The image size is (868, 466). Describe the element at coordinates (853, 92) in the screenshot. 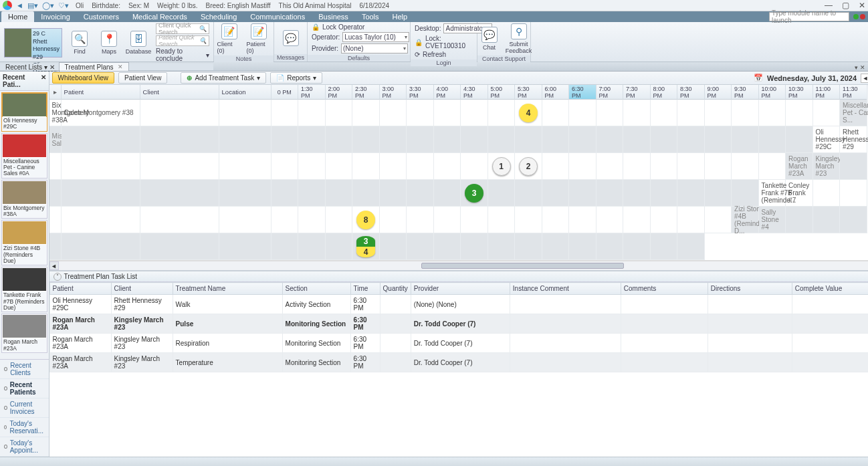

I see `time-header: 11:30 PM` at that location.